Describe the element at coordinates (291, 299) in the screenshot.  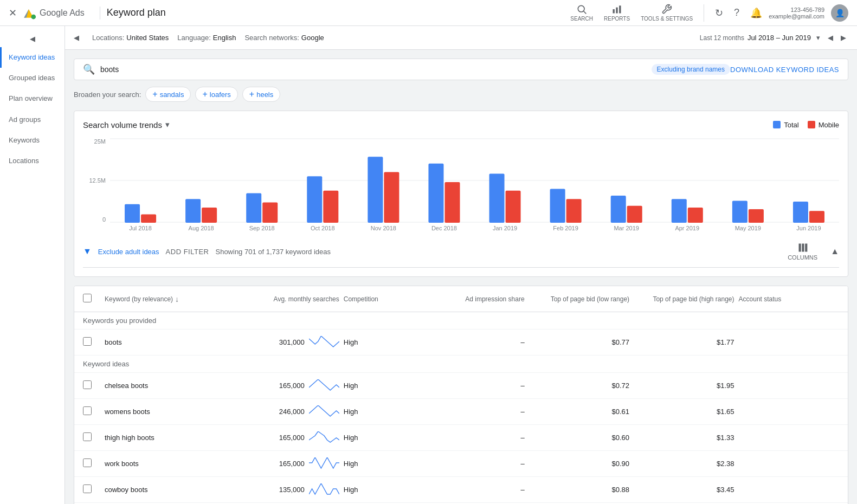
I see `th-avg-monthly: Avg. monthly searches` at that location.